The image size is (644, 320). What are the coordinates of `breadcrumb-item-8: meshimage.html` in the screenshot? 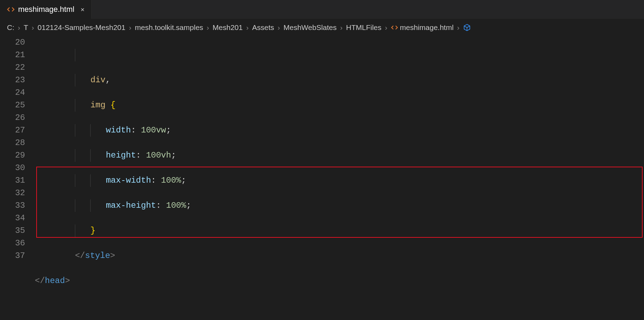 It's located at (427, 28).